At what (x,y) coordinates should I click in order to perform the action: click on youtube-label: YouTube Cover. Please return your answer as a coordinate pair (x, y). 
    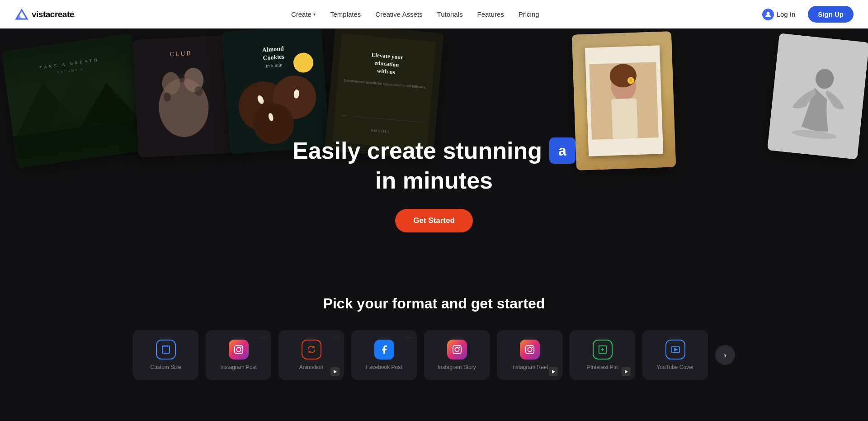
    Looking at the image, I should click on (675, 367).